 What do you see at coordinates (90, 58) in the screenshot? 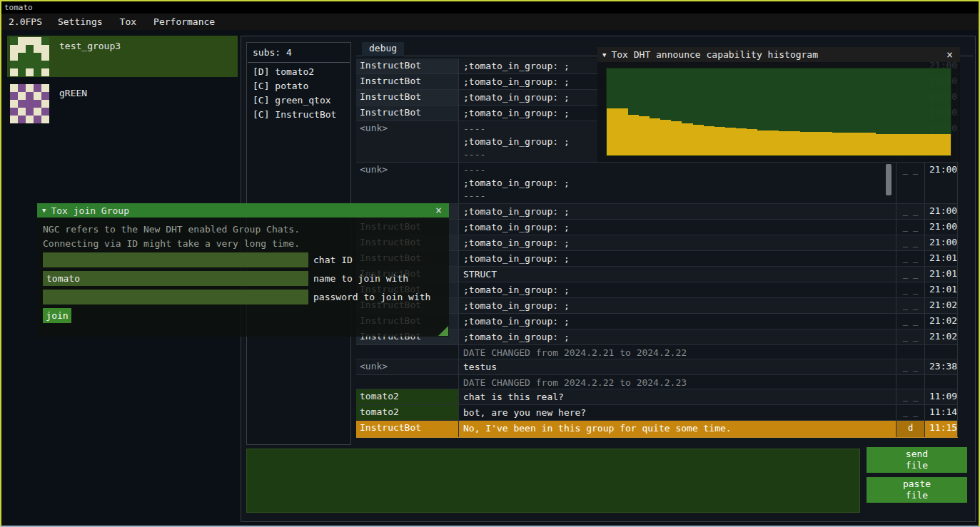
I see `group-name: test_group3` at bounding box center [90, 58].